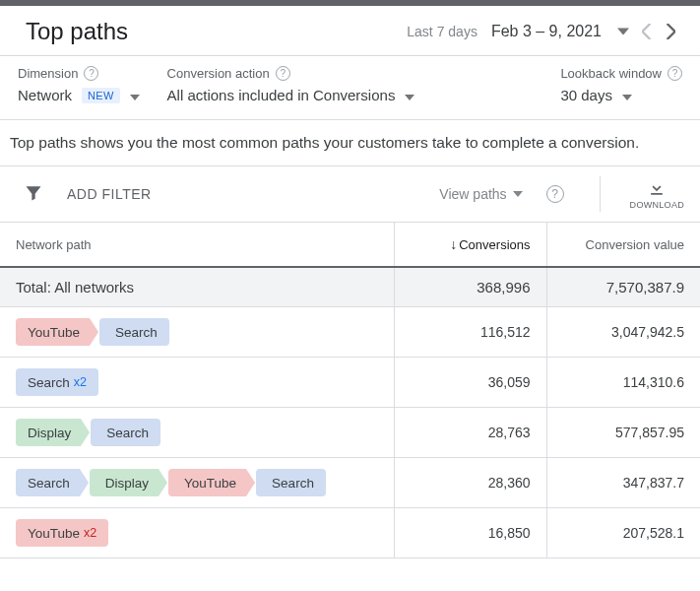  What do you see at coordinates (587, 95) in the screenshot?
I see `lookback-value-text: 30 days` at bounding box center [587, 95].